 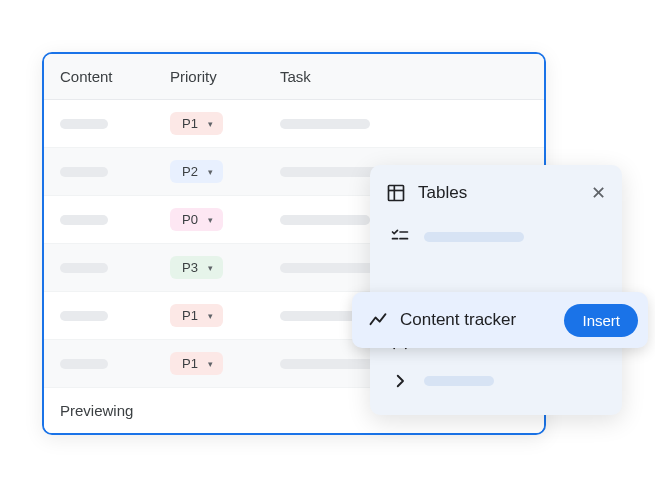 What do you see at coordinates (294, 124) in the screenshot?
I see `table-row: P1▾` at bounding box center [294, 124].